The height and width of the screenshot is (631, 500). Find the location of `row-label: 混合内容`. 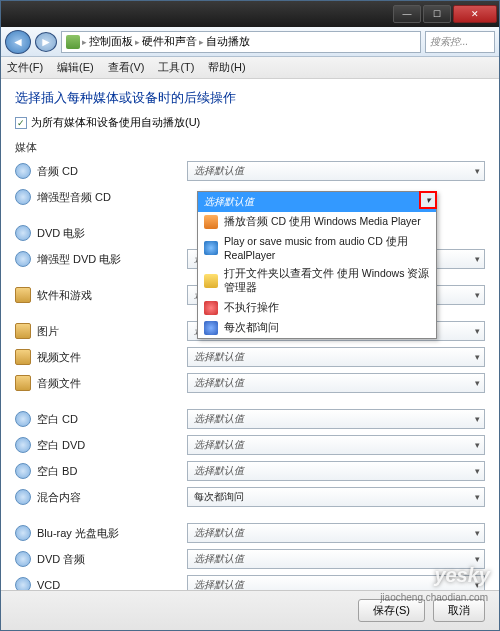

row-label: 混合内容 is located at coordinates (112, 498).